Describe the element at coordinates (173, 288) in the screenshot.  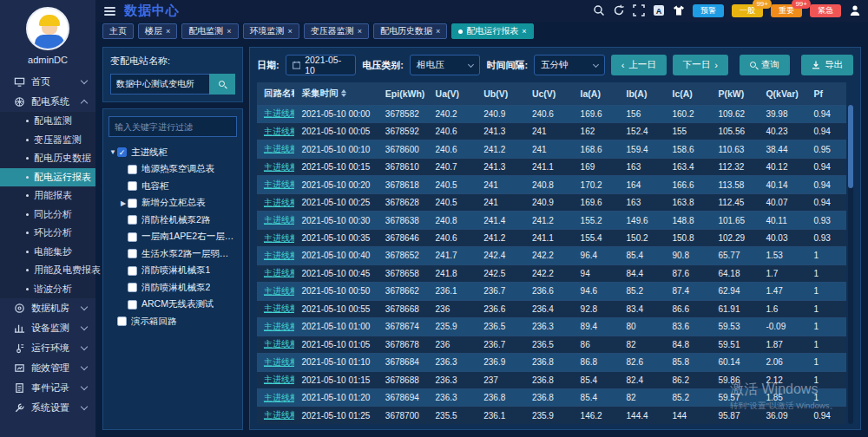
I see `tree-node-消防喷淋机械泵2: 消防喷淋机械泵2` at that location.